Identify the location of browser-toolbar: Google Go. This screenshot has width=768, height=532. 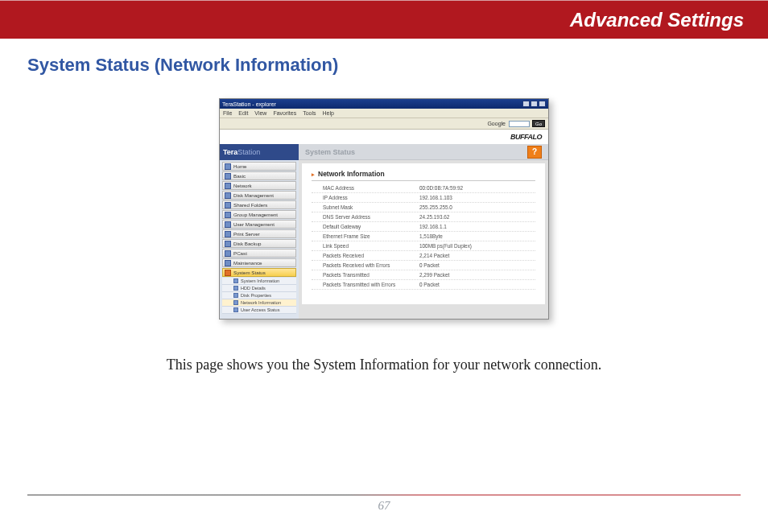
(384, 124).